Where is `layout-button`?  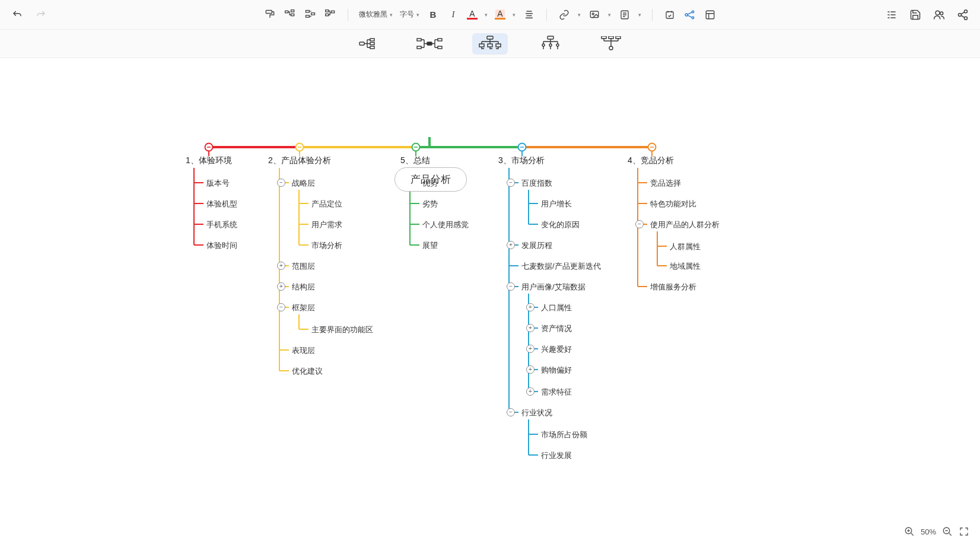 layout-button is located at coordinates (710, 15).